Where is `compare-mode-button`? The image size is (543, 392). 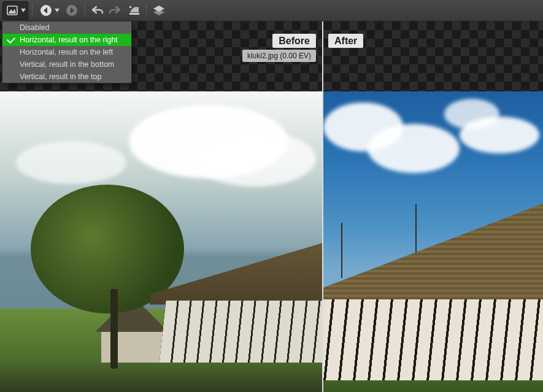
compare-mode-button is located at coordinates (15, 10).